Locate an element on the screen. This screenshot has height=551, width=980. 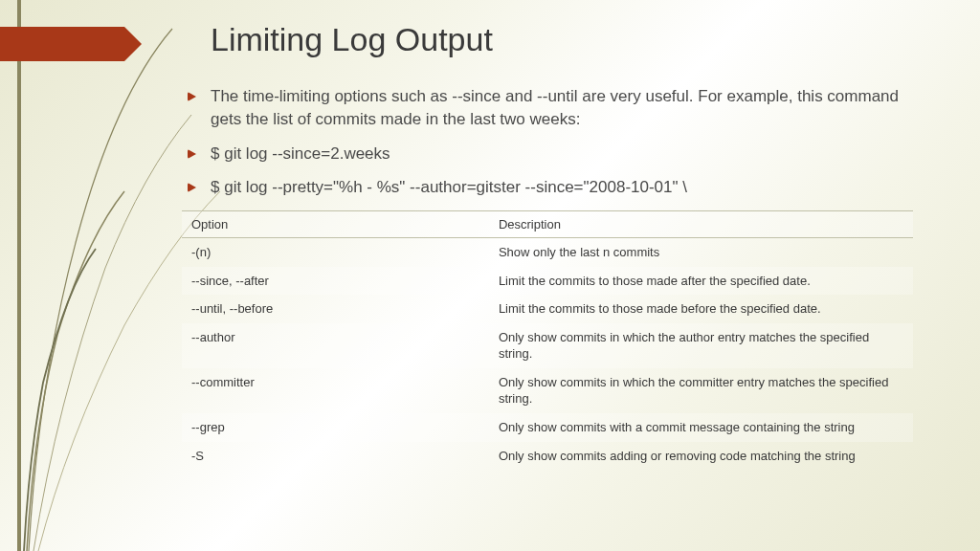
bullet-item: $ git log --since=2.weeks is located at coordinates (547, 154).